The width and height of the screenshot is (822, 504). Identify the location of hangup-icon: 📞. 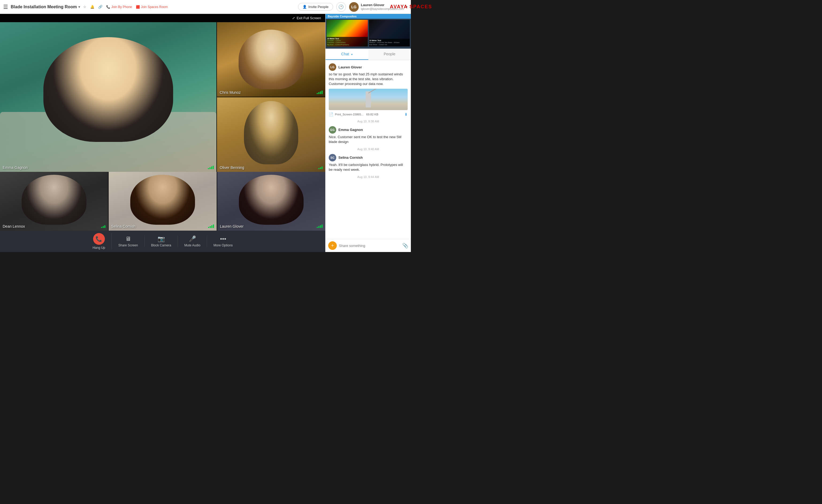
(99, 239).